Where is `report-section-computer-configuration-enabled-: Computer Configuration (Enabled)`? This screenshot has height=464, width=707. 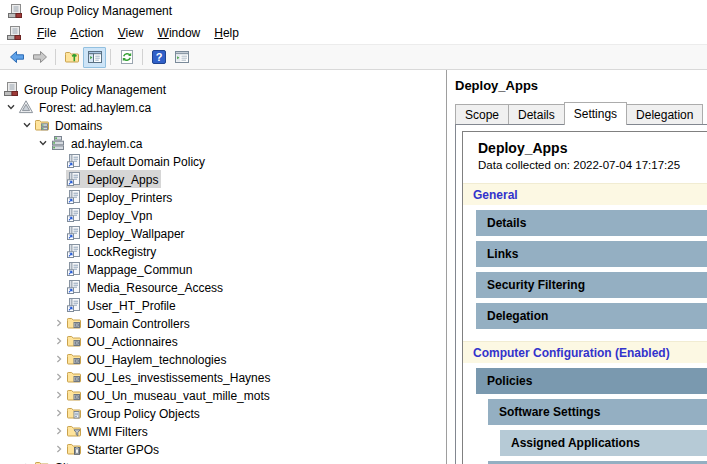 report-section-computer-configuration-enabled-: Computer Configuration (Enabled) is located at coordinates (585, 352).